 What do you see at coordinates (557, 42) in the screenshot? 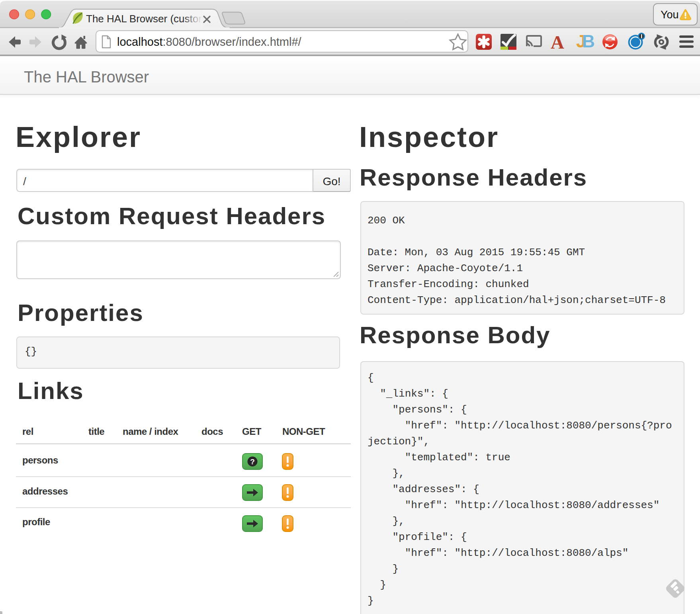
I see `svg-text: A` at bounding box center [557, 42].